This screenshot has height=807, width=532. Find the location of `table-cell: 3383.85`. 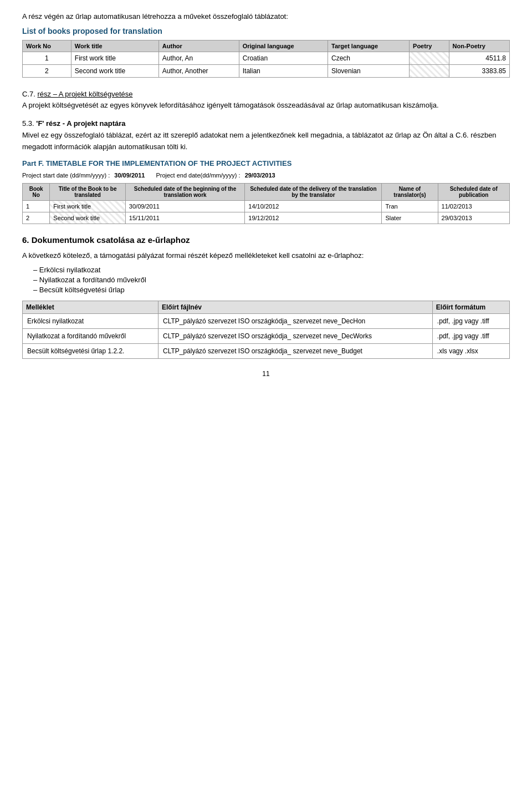

table-cell: 3383.85 is located at coordinates (479, 71).